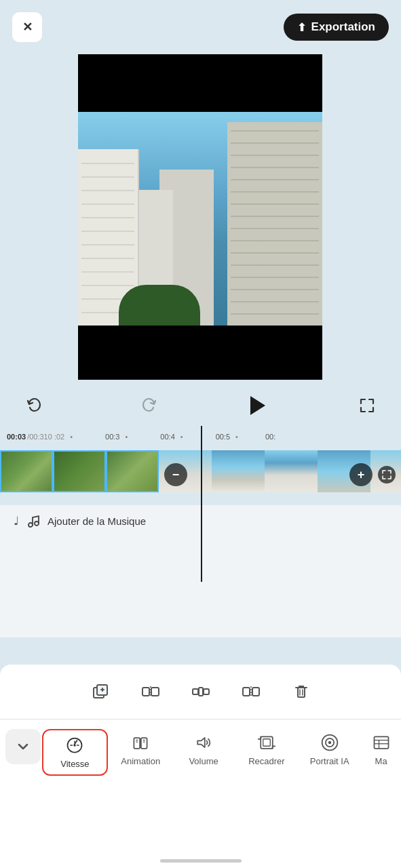 Image resolution: width=401 pixels, height=868 pixels. What do you see at coordinates (23, 747) in the screenshot?
I see `nav-collapse-button` at bounding box center [23, 747].